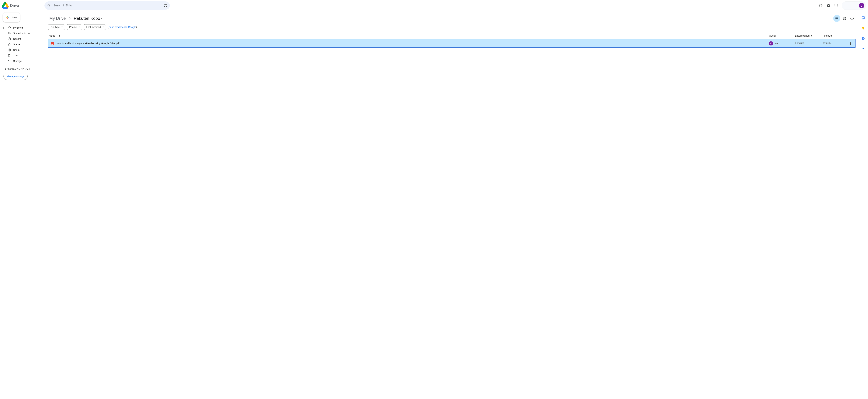 Image resolution: width=868 pixels, height=399 pixels. Describe the element at coordinates (434, 5) in the screenshot. I see `topbar: Drive C` at that location.